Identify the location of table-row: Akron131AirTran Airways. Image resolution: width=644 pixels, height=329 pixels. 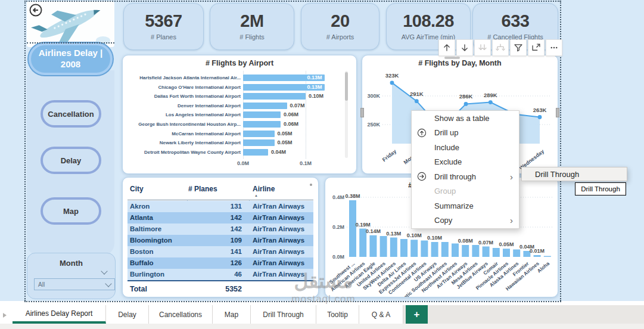
(220, 206).